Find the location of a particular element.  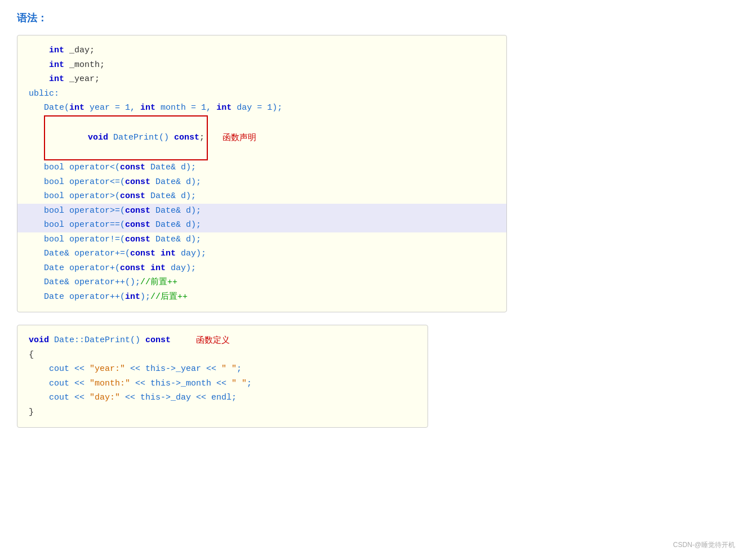

code-line-4: ublic: is located at coordinates (262, 94).